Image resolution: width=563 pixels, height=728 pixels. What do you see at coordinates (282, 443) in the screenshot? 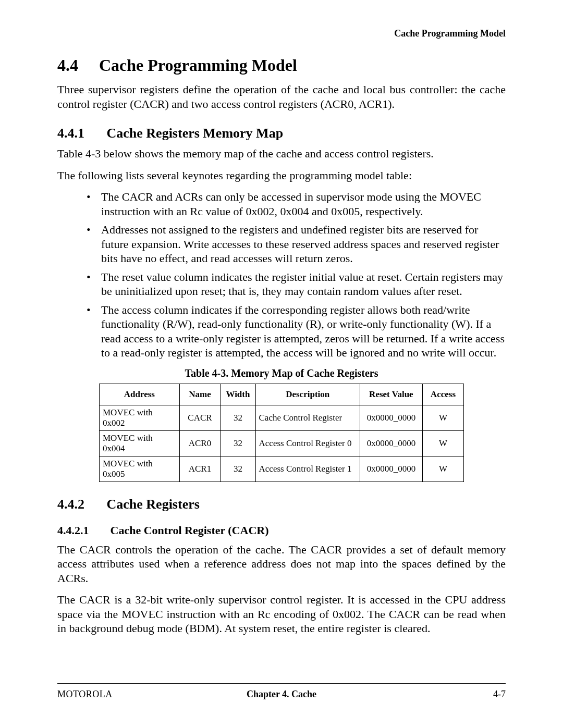
I see `table-row: MOVEC with 0x004 ACR0 32 Access Control …` at bounding box center [282, 443].